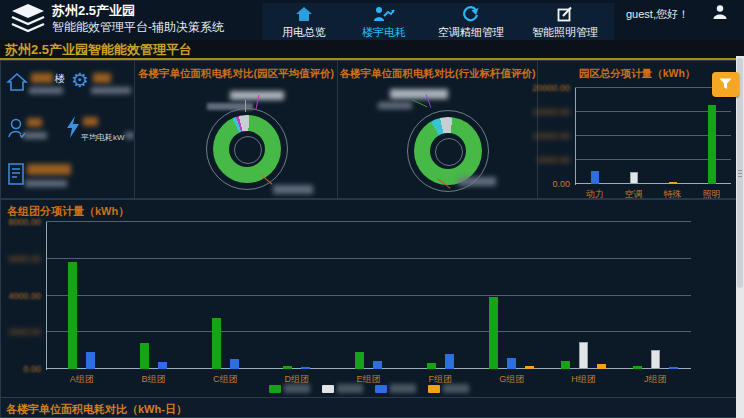 This screenshot has height=418, width=744. Describe the element at coordinates (584, 380) in the screenshot. I see `x-axis-category-label: H组团` at that location.